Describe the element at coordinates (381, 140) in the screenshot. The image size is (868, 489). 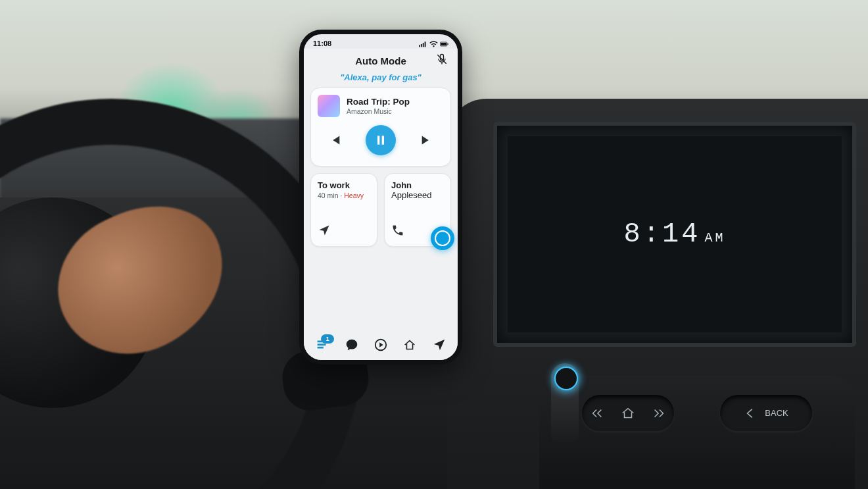
I see `play-pause-button` at that location.